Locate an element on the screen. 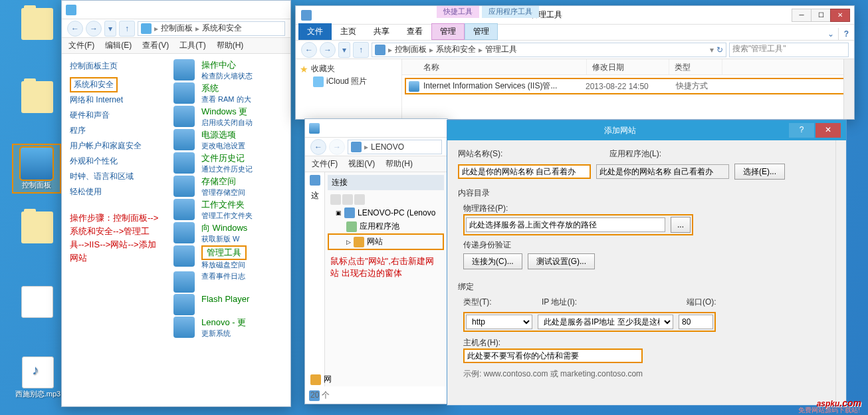  menu-tools: 工具(T) is located at coordinates (193, 45).